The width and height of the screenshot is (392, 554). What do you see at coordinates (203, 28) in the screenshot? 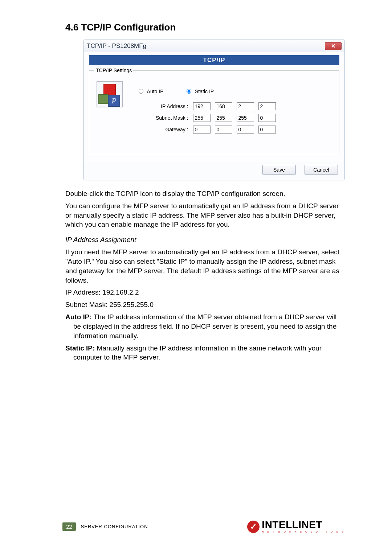
I see `section-heading: 4.6 TCP/IP Configuration` at bounding box center [203, 28].